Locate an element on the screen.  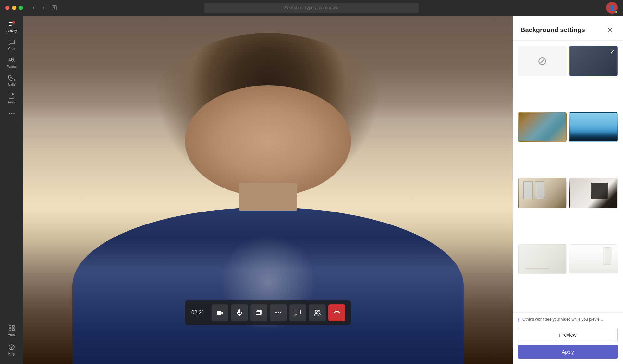
apps-label: Apps is located at coordinates (12, 335).